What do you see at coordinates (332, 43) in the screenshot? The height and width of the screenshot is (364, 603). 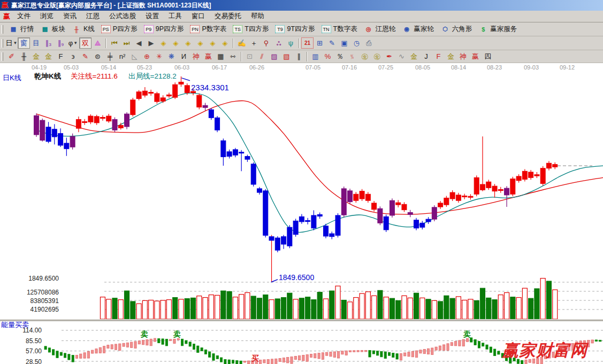 I see `toolbar-button-notes: ✎` at bounding box center [332, 43].